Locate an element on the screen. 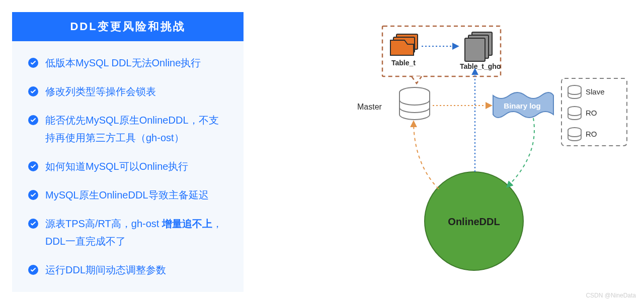  binary-log-label: Binary log is located at coordinates (522, 106).